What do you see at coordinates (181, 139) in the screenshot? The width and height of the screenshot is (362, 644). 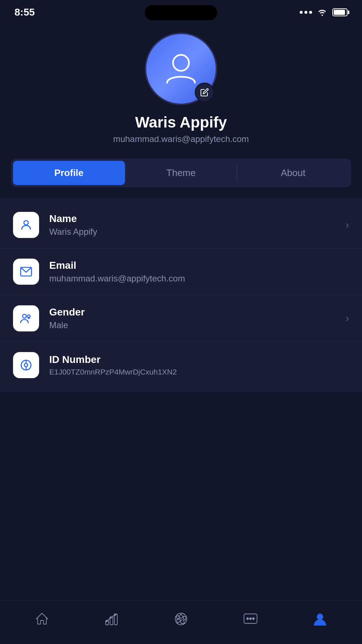 I see `user-display-email: muhammad.waris@appifytech.com` at bounding box center [181, 139].